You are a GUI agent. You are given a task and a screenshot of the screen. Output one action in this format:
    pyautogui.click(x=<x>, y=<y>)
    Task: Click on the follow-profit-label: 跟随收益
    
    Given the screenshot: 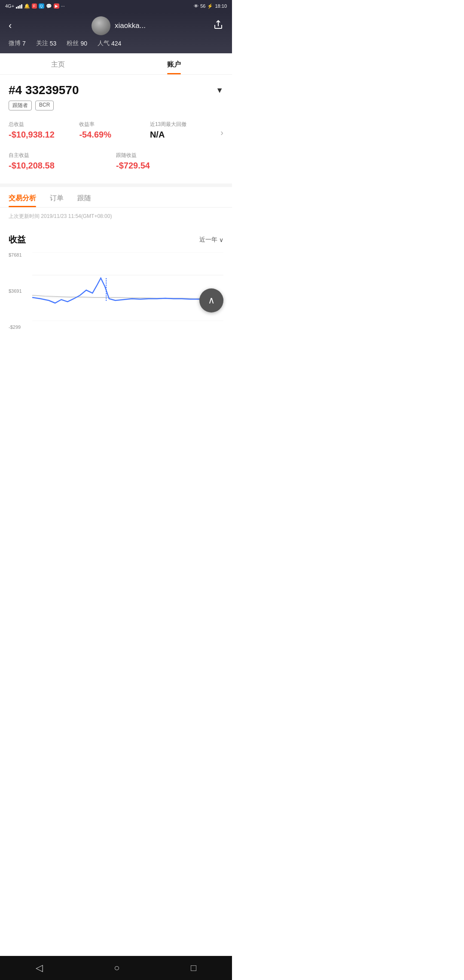 What is the action you would take?
    pyautogui.click(x=170, y=156)
    